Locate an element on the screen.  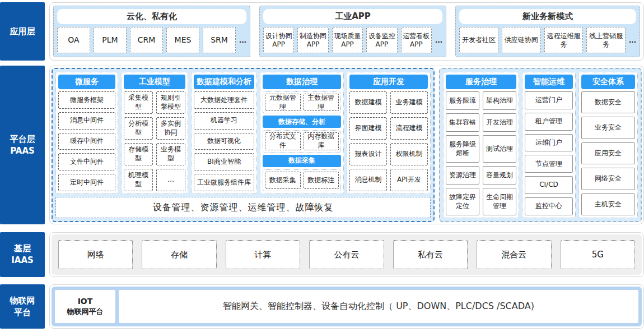
paas-item: BI商业智能 is located at coordinates (224, 162).